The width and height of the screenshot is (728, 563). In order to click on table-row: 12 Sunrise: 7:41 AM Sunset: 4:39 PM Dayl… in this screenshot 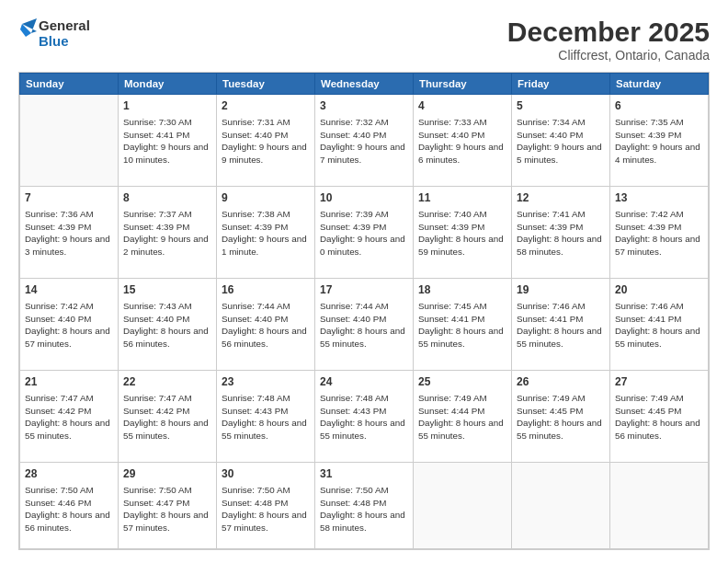, I will do `click(561, 233)`.